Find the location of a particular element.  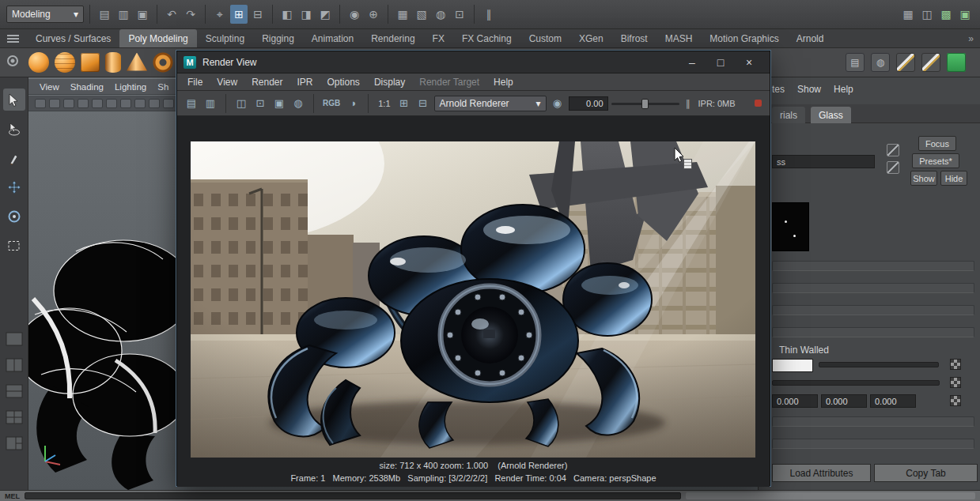

layout-three-pane-button is located at coordinates (14, 444).